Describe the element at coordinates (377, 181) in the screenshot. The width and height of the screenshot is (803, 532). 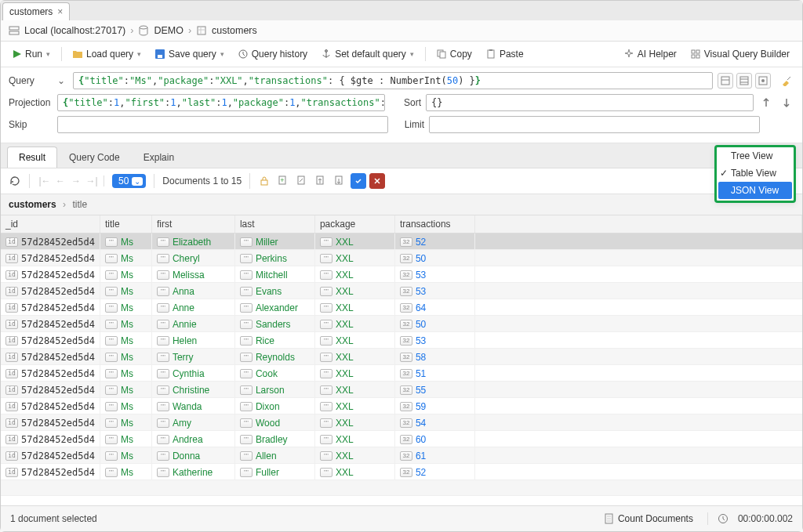
I see `delete-icon` at that location.